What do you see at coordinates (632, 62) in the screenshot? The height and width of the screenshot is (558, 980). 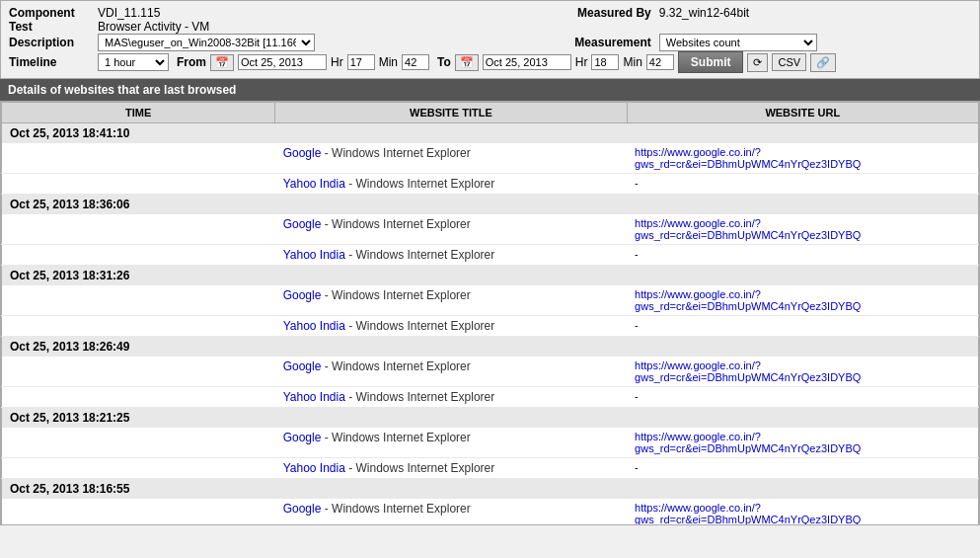 I see `min-label-to: Min` at bounding box center [632, 62].